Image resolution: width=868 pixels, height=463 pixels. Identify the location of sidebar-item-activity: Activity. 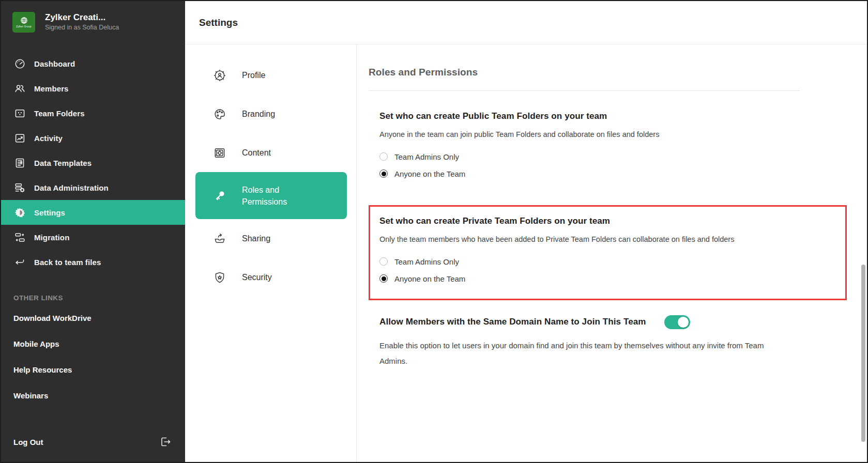
(93, 138).